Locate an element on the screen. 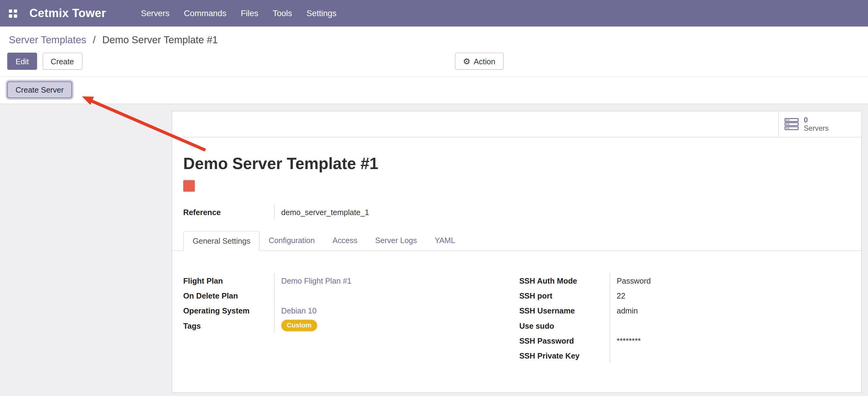 This screenshot has height=396, width=868. ssh-port-label: SSH port is located at coordinates (564, 295).